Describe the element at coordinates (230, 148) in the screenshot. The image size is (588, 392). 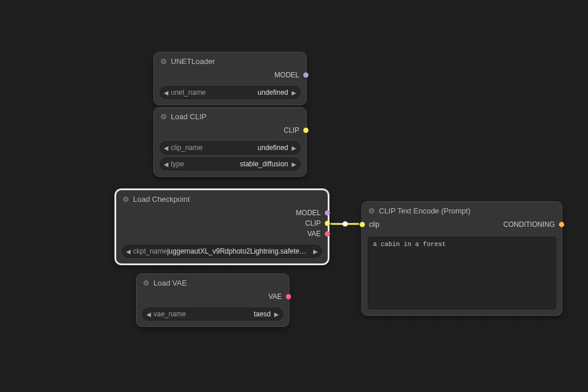
I see `widget-clip-name: ◀ clip_name undefined ▶` at that location.